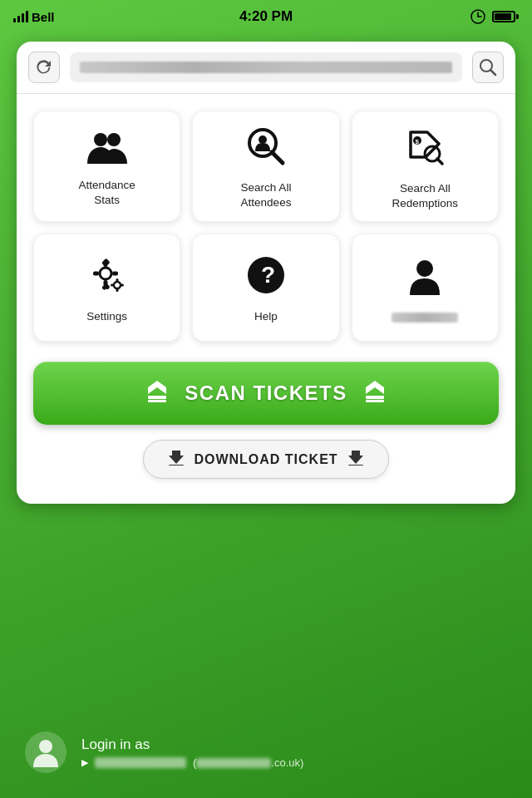 This screenshot has width=532, height=798. Describe the element at coordinates (193, 745) in the screenshot. I see `footer-login-label: Login in as` at that location.